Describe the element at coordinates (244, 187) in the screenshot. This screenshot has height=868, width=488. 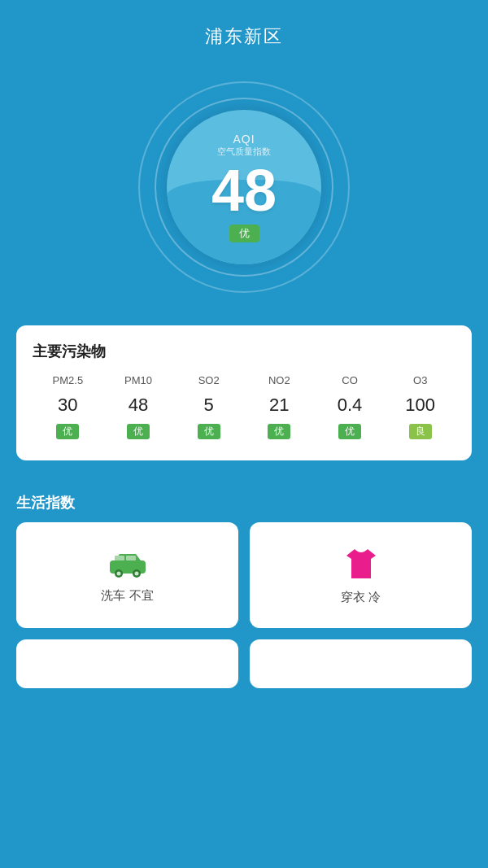
I see `aqi-middle-ring: AQI 空气质量指数 48 优` at that location.